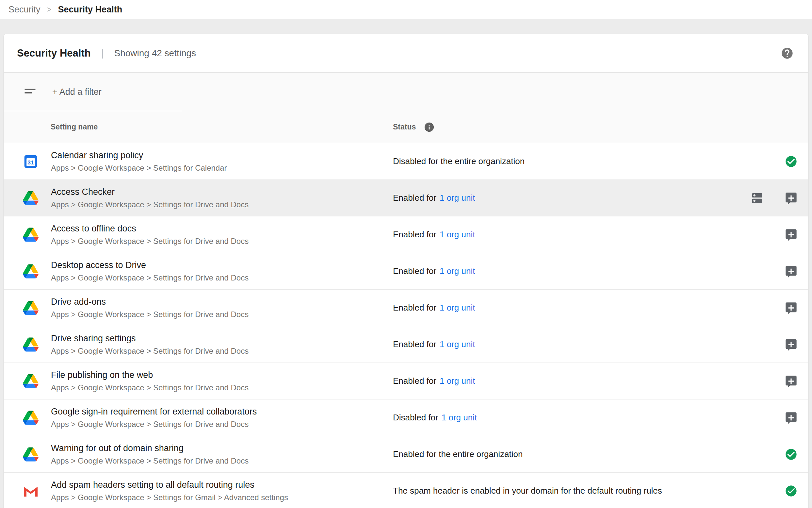 The width and height of the screenshot is (812, 508). What do you see at coordinates (150, 265) in the screenshot?
I see `setting-title: Desktop access to Drive` at bounding box center [150, 265].